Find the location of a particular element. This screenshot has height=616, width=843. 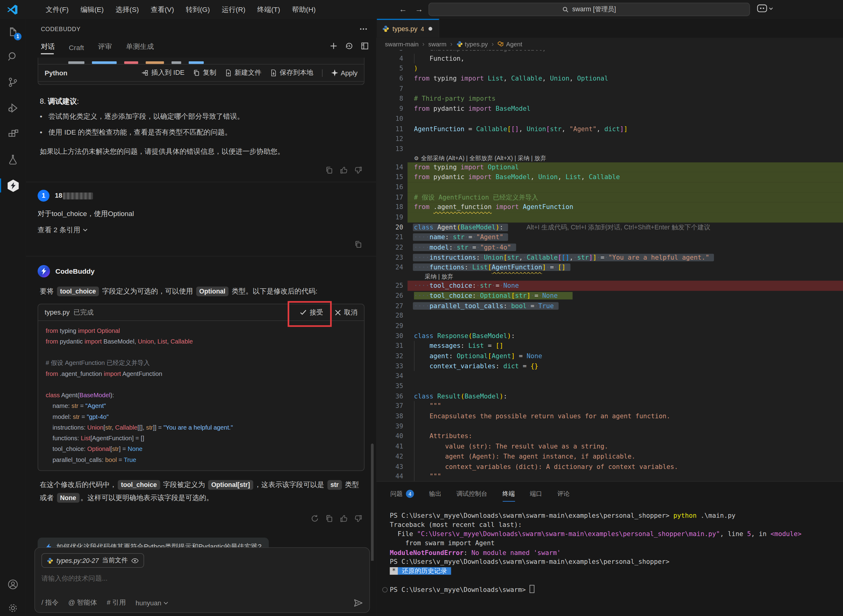

panel-tab-端口: 端口 is located at coordinates (536, 493).